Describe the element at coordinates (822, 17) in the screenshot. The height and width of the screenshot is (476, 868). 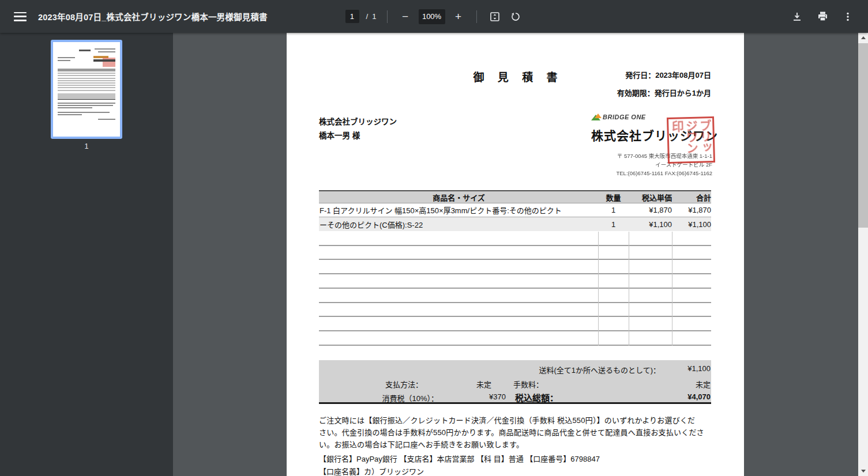
I see `print-button` at that location.